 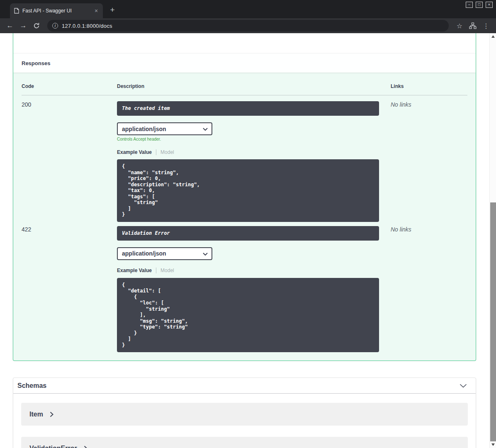 I want to click on vertical-scrollbar, so click(x=493, y=241).